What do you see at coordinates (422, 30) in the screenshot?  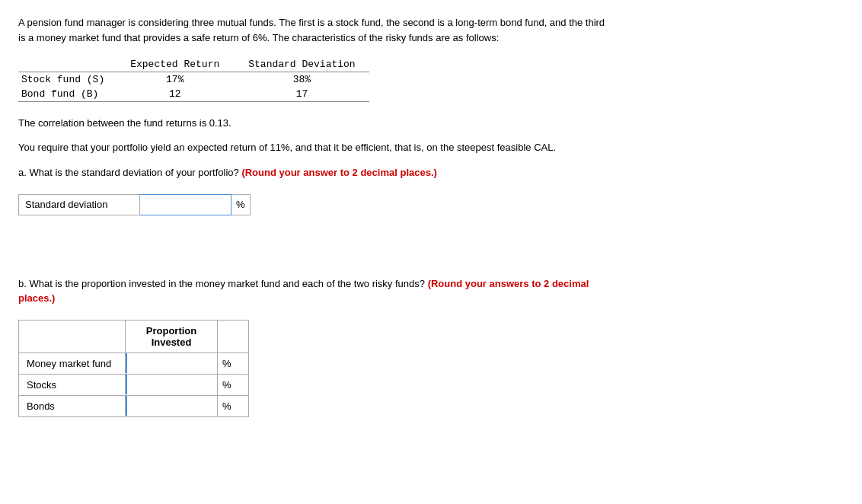 I see `intro-paragraph: A pension fund manager is considering th…` at bounding box center [422, 30].